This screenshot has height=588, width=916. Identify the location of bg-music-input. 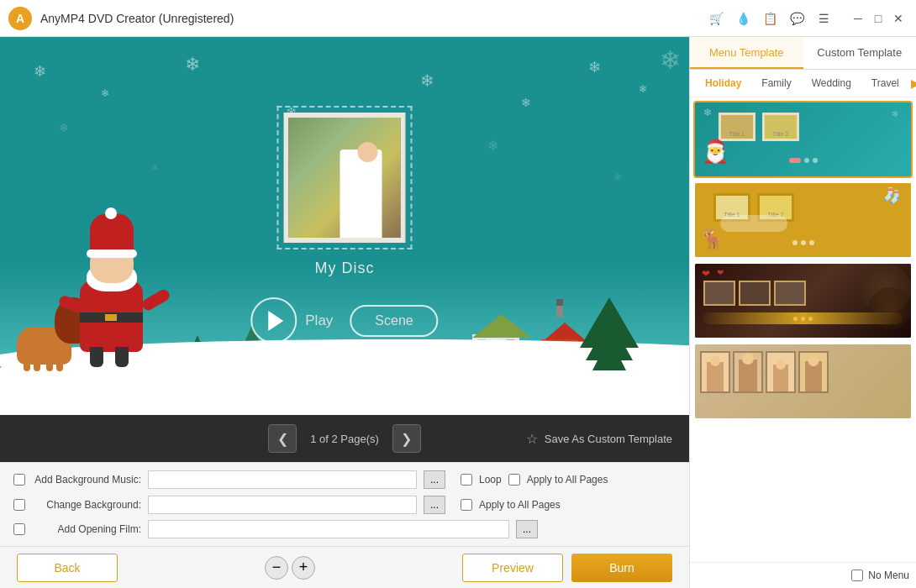
(282, 480).